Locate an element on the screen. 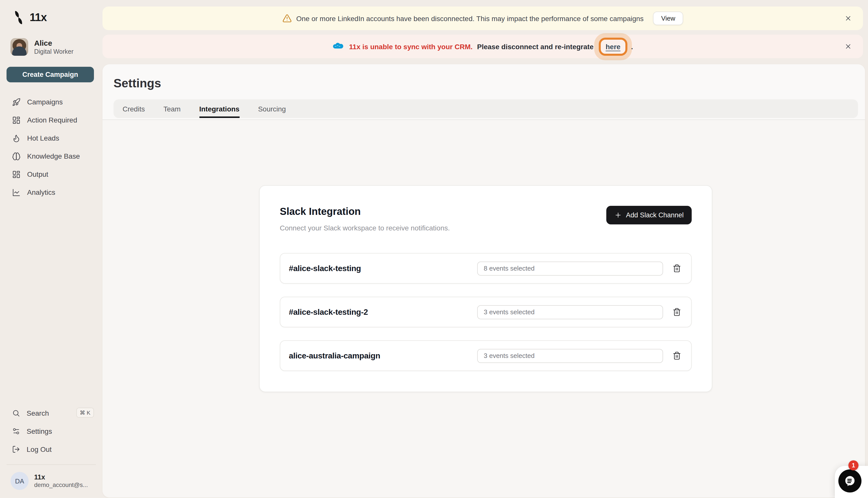 This screenshot has height=498, width=868. sidebar-item-label: Knowledge Base is located at coordinates (53, 156).